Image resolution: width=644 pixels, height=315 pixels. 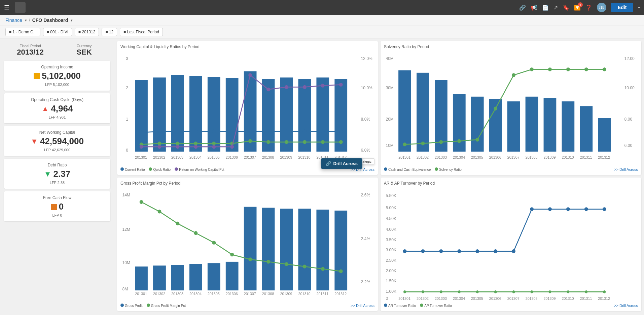 What do you see at coordinates (23, 32) in the screenshot?
I see `filter-company: = 1 - Demo C...` at bounding box center [23, 32].